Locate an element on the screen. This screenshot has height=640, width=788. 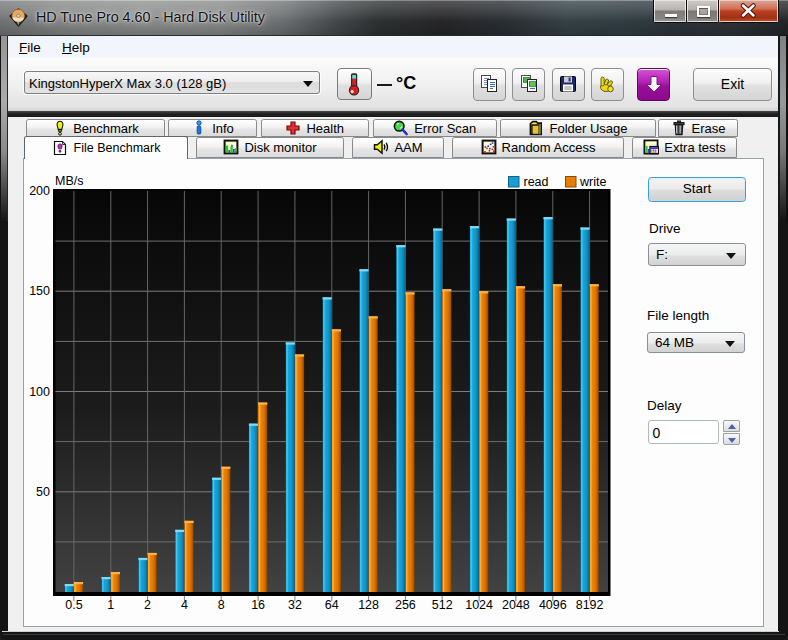
svg-text: 50 is located at coordinates (43, 492).